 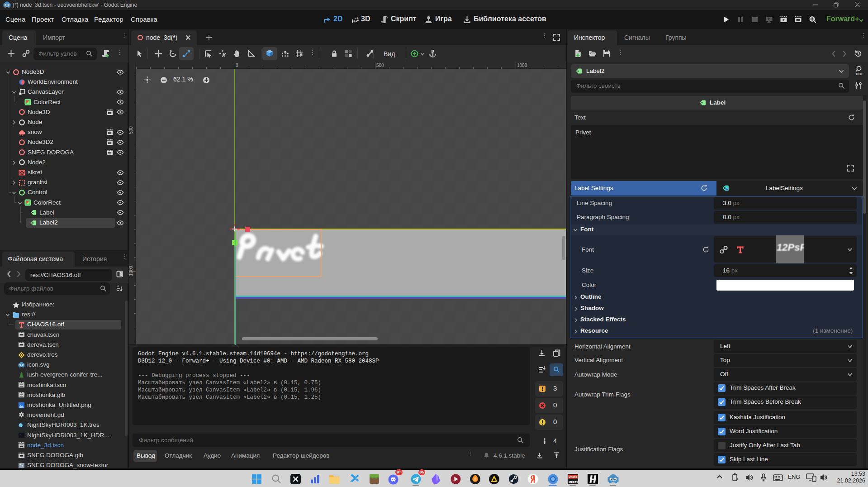 What do you see at coordinates (574, 482) in the screenshot?
I see `svg-text: MEETER` at bounding box center [574, 482].